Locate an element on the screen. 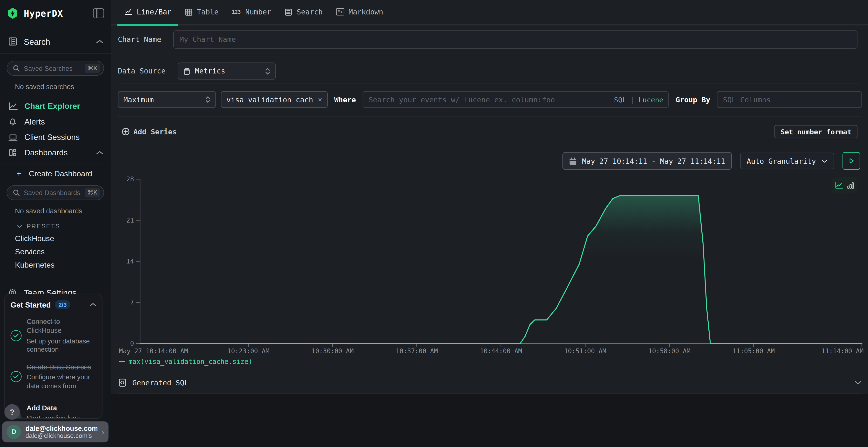  lucene-mode-button: Lucene is located at coordinates (651, 100).